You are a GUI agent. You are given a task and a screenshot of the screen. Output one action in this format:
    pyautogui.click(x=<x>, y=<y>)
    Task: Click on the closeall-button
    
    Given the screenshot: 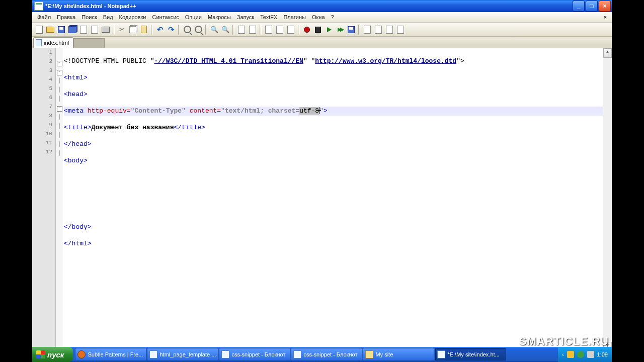 What is the action you would take?
    pyautogui.click(x=95, y=30)
    